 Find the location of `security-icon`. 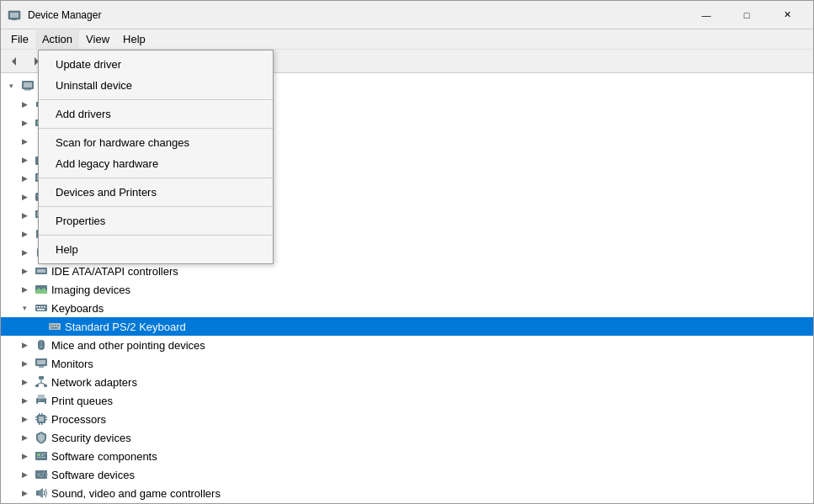

security-icon is located at coordinates (41, 438).